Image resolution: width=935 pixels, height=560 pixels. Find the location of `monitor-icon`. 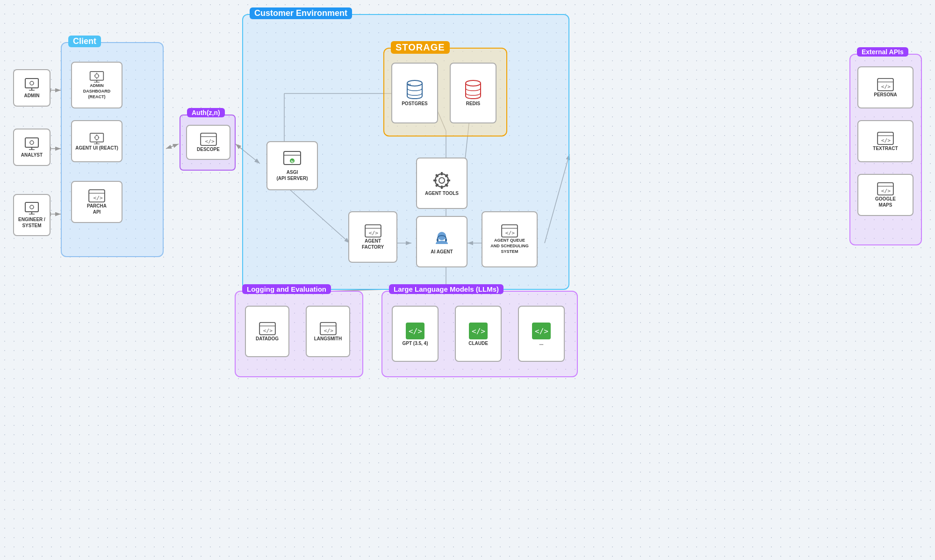

monitor-icon is located at coordinates (97, 77).